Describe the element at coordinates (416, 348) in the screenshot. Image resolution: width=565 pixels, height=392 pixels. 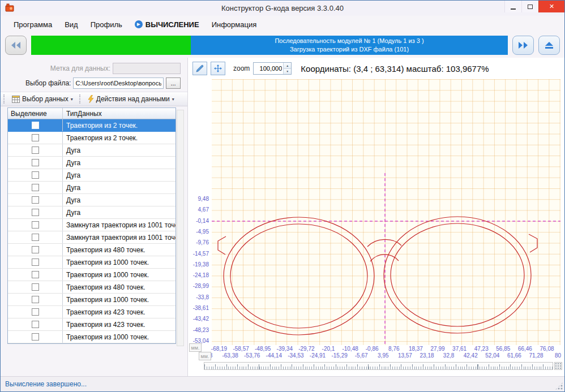
I see `x-axis-label: 18,37` at that location.